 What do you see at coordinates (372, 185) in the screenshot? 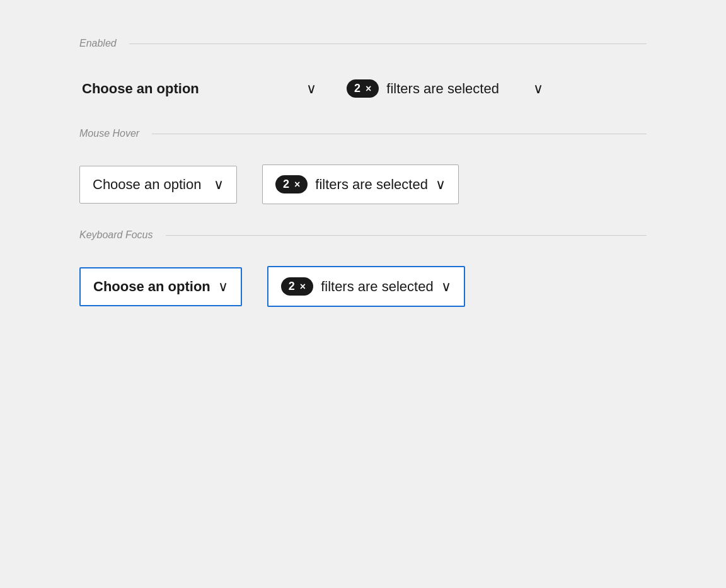
I see `multi-select-hover-text: filters are selected` at bounding box center [372, 185].